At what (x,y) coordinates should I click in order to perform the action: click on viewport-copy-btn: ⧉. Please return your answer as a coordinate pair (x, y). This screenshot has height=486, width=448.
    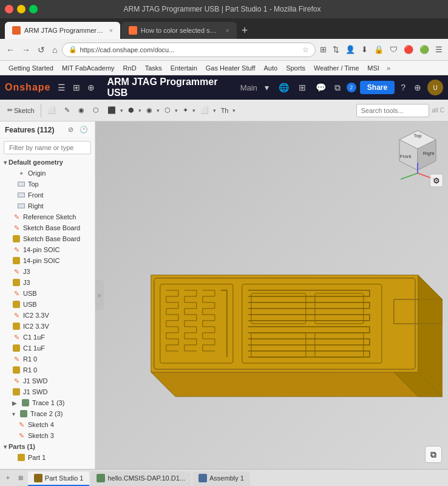
    Looking at the image, I should click on (433, 454).